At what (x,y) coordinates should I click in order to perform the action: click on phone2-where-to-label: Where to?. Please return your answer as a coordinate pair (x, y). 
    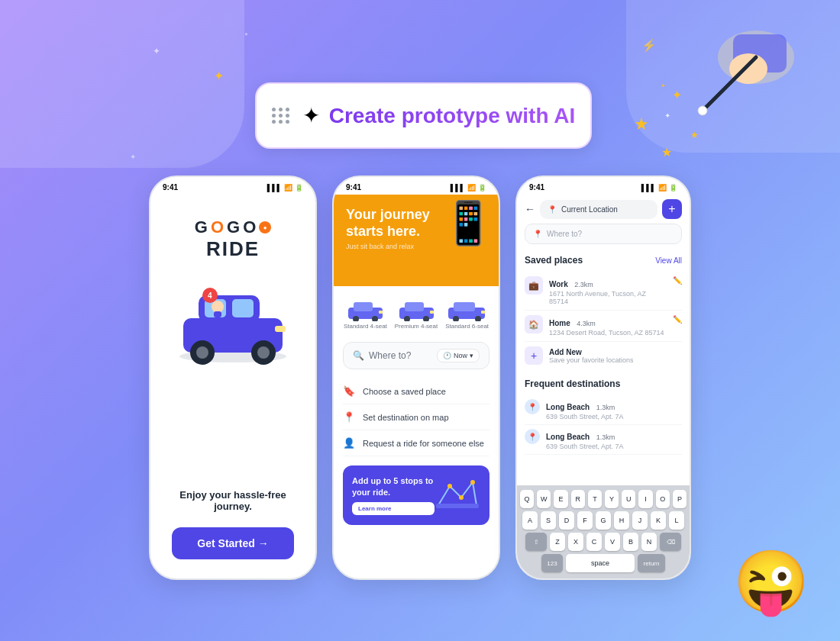
    Looking at the image, I should click on (389, 356).